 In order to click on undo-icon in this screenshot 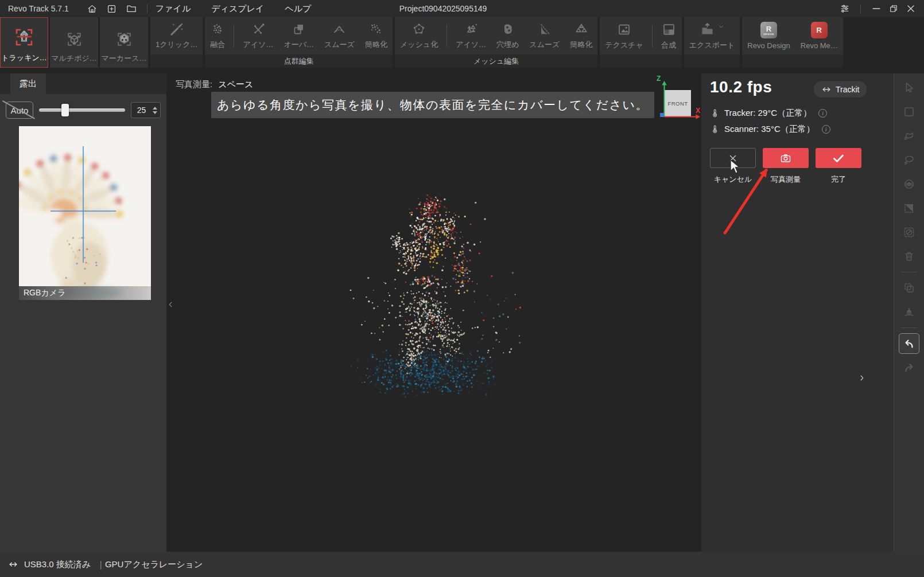, I will do `click(909, 344)`.